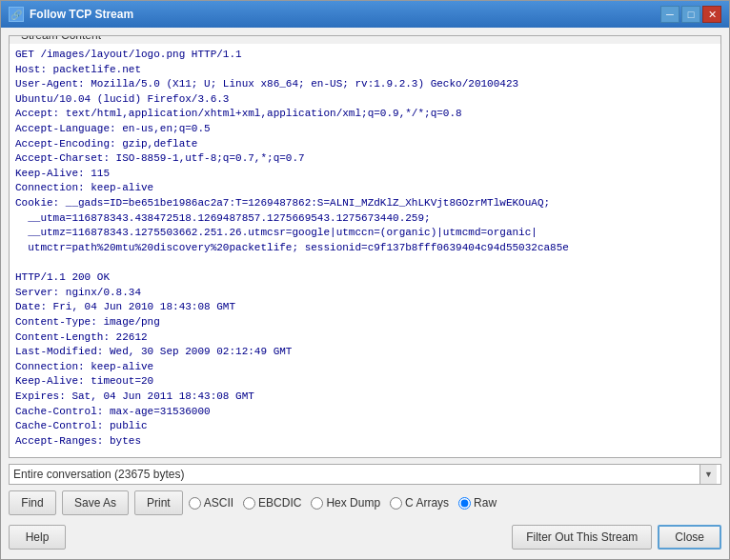  Describe the element at coordinates (465, 503) in the screenshot. I see `radio-raw-input` at that location.